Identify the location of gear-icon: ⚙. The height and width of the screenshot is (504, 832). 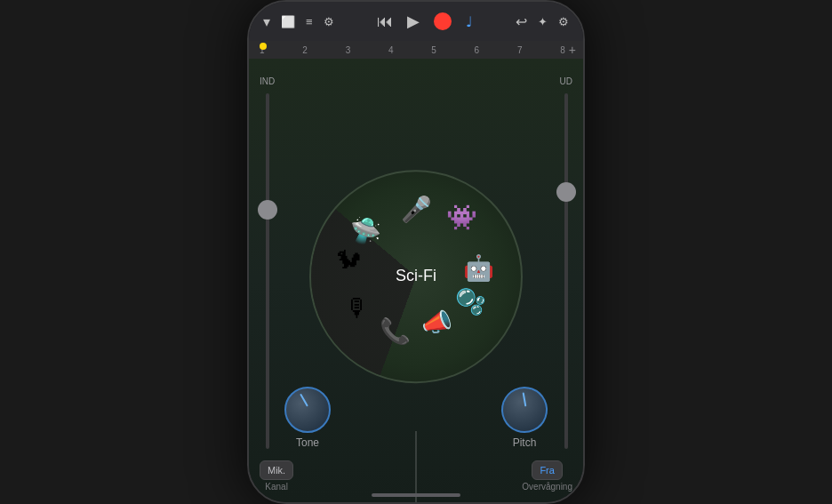
(564, 21).